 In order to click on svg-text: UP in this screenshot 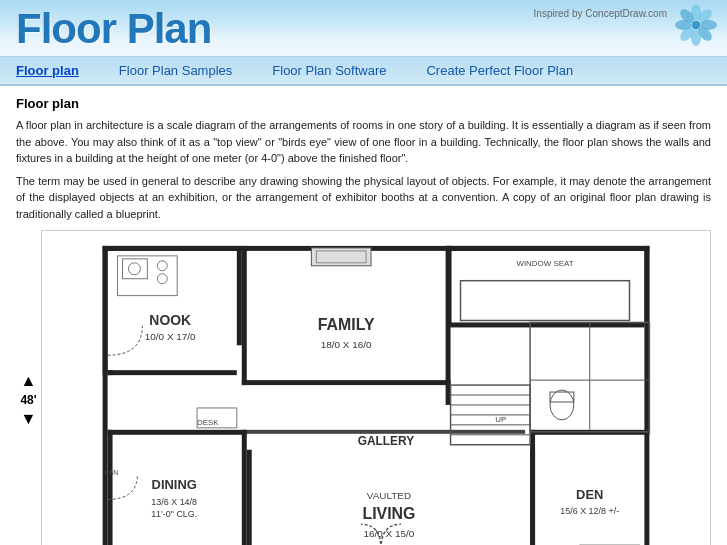, I will do `click(500, 420)`.